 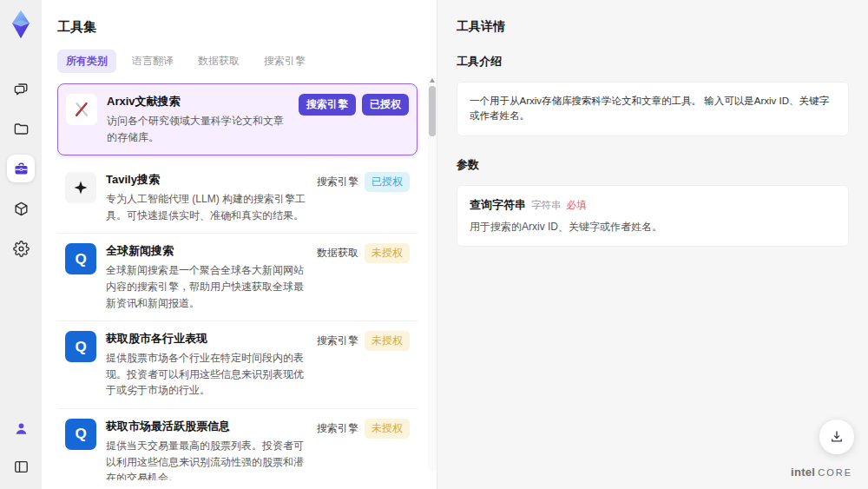 I want to click on intro-heading: 工具介绍, so click(x=653, y=62).